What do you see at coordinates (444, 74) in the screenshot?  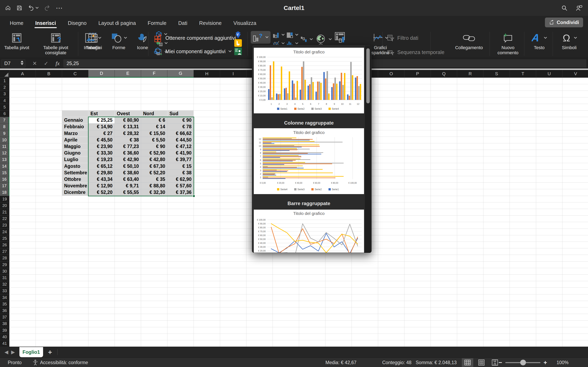 I see `column-header-Q: Q` at bounding box center [444, 74].